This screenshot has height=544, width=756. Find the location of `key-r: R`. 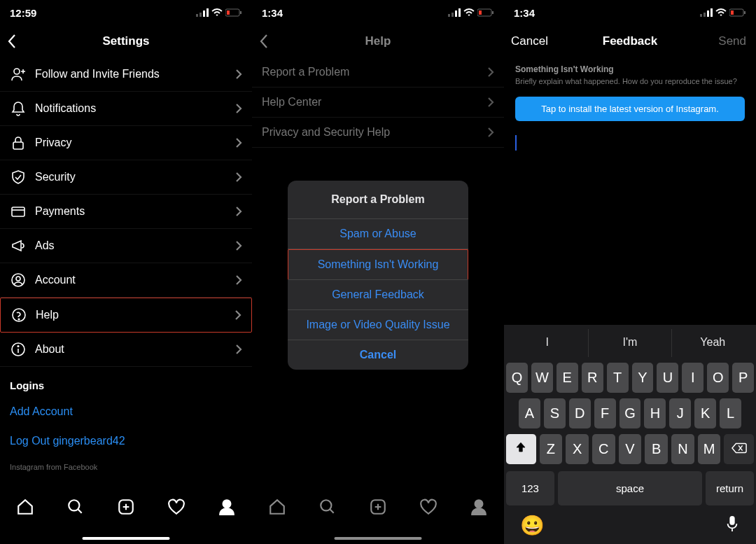

key-r: R is located at coordinates (592, 378).